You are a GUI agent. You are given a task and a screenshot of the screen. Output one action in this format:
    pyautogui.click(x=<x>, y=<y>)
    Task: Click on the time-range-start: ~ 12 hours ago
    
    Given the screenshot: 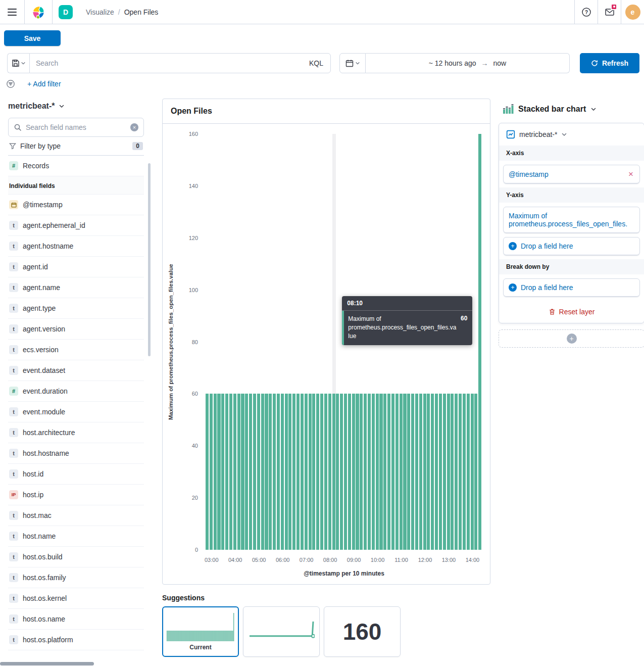 What is the action you would take?
    pyautogui.click(x=453, y=63)
    